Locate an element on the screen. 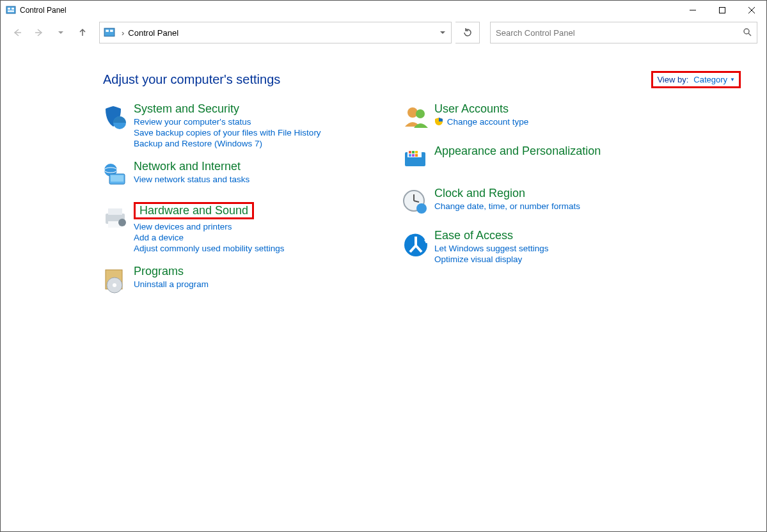  left-column: System and Security Review your computer… is located at coordinates (234, 205).